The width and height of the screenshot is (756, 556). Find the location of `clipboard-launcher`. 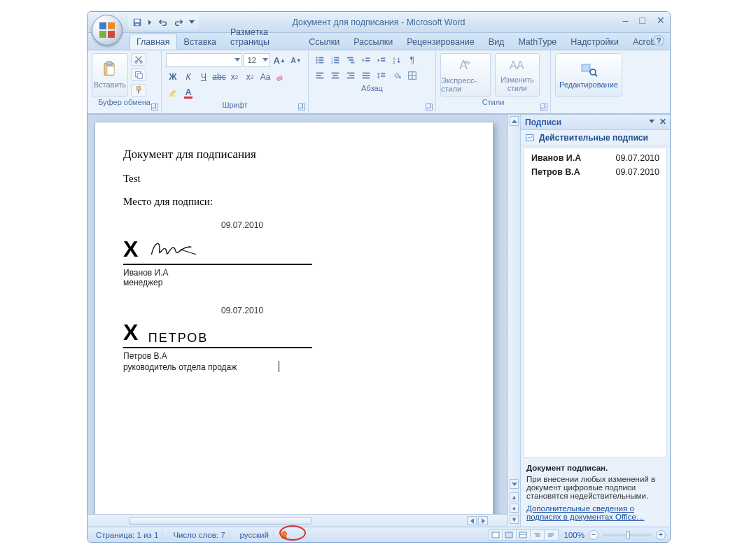

clipboard-launcher is located at coordinates (155, 107).